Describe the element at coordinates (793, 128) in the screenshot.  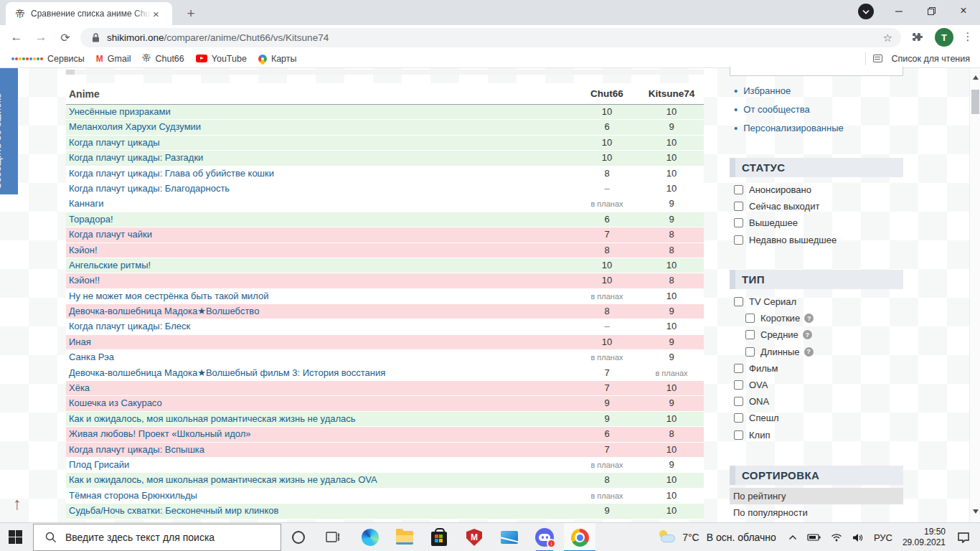
I see `sidebar-link-personalized: Персонализированные` at that location.